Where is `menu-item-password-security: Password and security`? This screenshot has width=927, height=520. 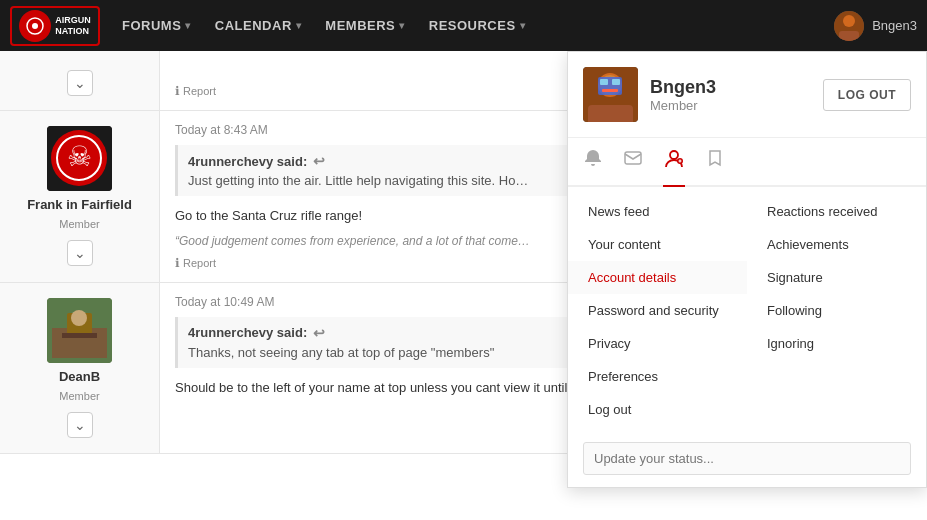
menu-item-password-security: Password and security is located at coordinates (658, 310).